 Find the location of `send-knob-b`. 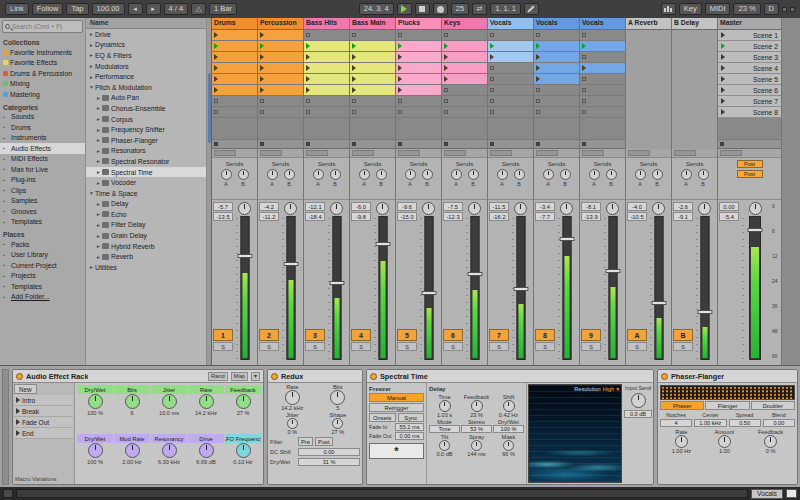

send-knob-b is located at coordinates (658, 174).